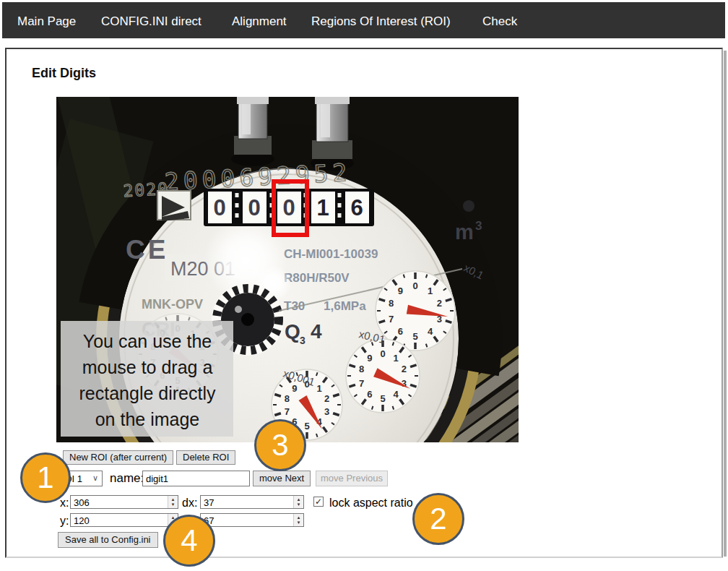 The image size is (728, 571). I want to click on name-input, so click(196, 478).